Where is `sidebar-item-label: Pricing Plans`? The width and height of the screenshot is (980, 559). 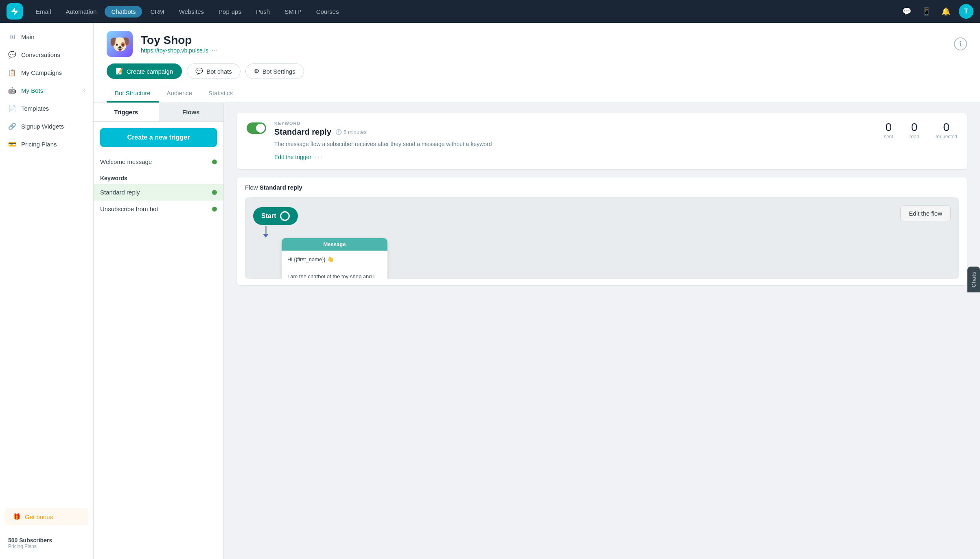
sidebar-item-label: Pricing Plans is located at coordinates (39, 144).